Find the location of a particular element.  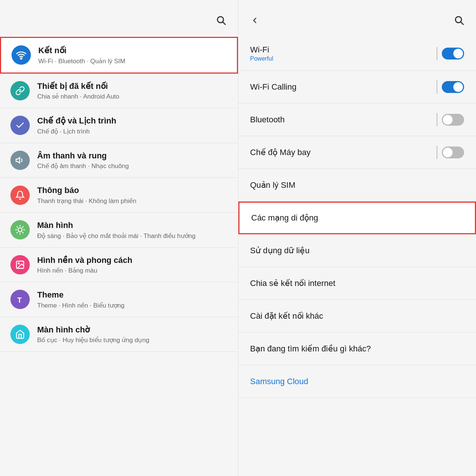

toggle-knob-wifi-calling is located at coordinates (458, 87).